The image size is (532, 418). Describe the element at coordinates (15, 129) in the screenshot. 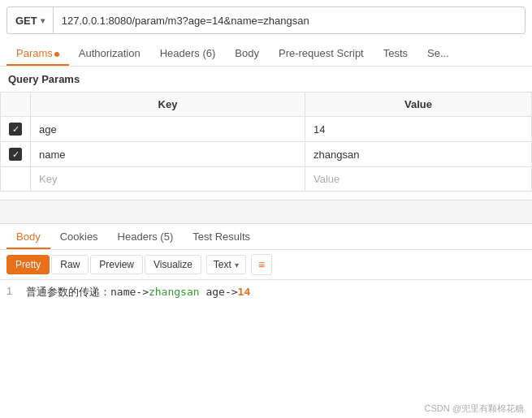

I see `checkbox-age: ✓` at that location.